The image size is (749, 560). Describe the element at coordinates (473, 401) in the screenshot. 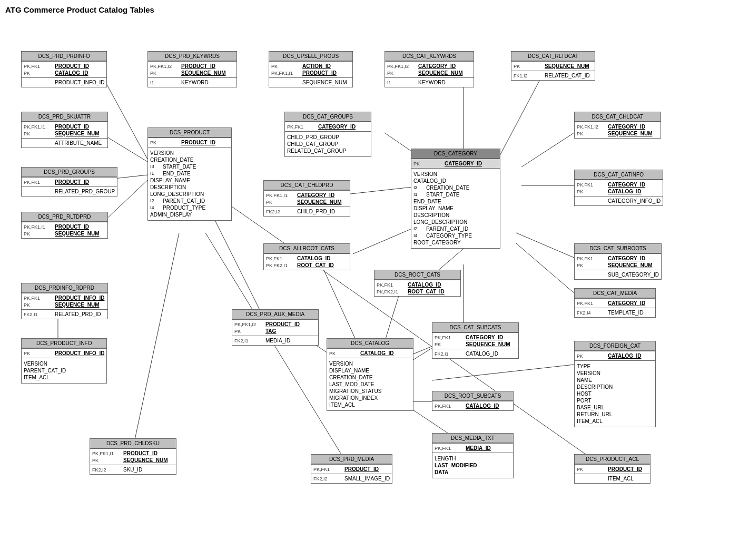

I see `table-dcs-root-subcats: DCS_ROOT_SUBCATS PK,FK1CATALOG_ID` at that location.